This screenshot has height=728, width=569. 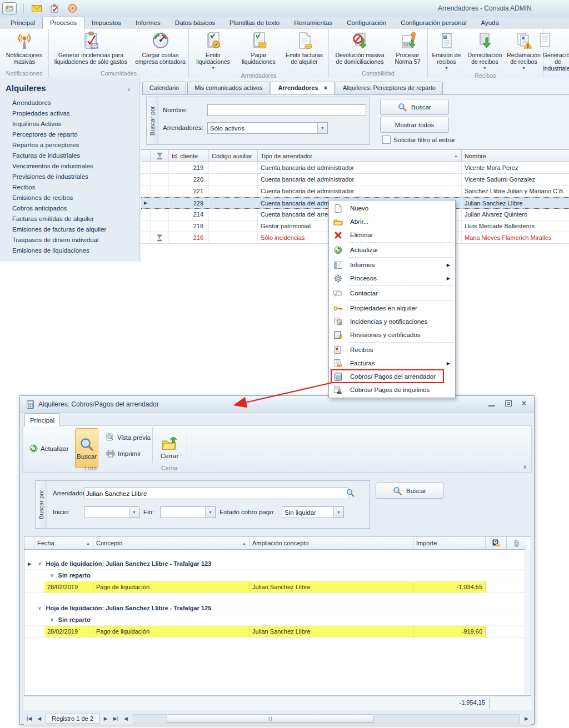 What do you see at coordinates (492, 403) in the screenshot?
I see `minimize-icon` at bounding box center [492, 403].